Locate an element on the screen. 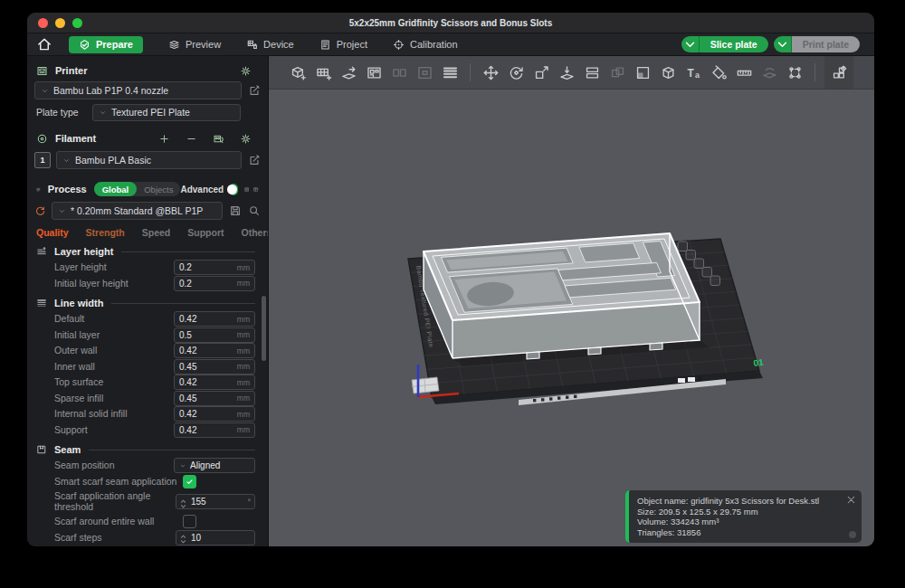 The width and height of the screenshot is (905, 588). main-tabs: Prepare Preview Device Project is located at coordinates (276, 45).